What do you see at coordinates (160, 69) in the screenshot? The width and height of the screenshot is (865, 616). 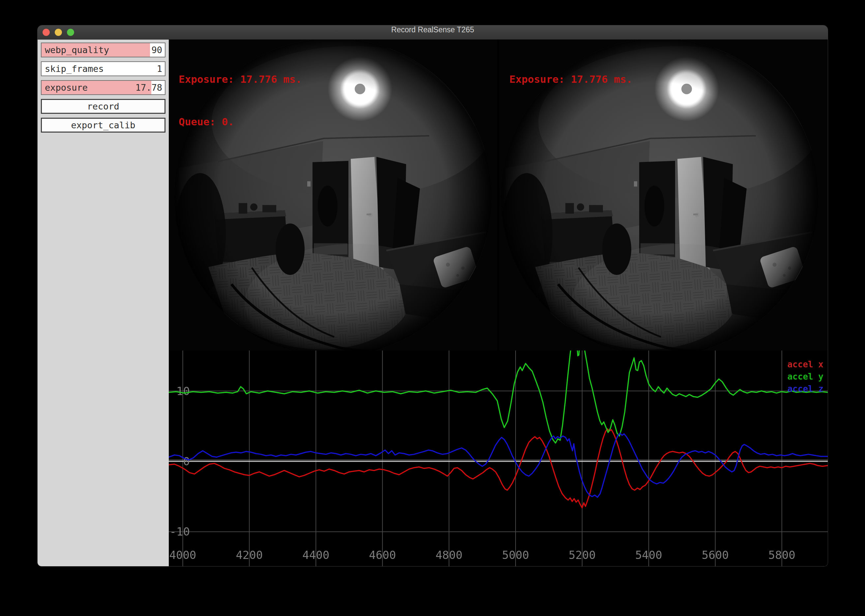 I see `field-value: 1` at bounding box center [160, 69].